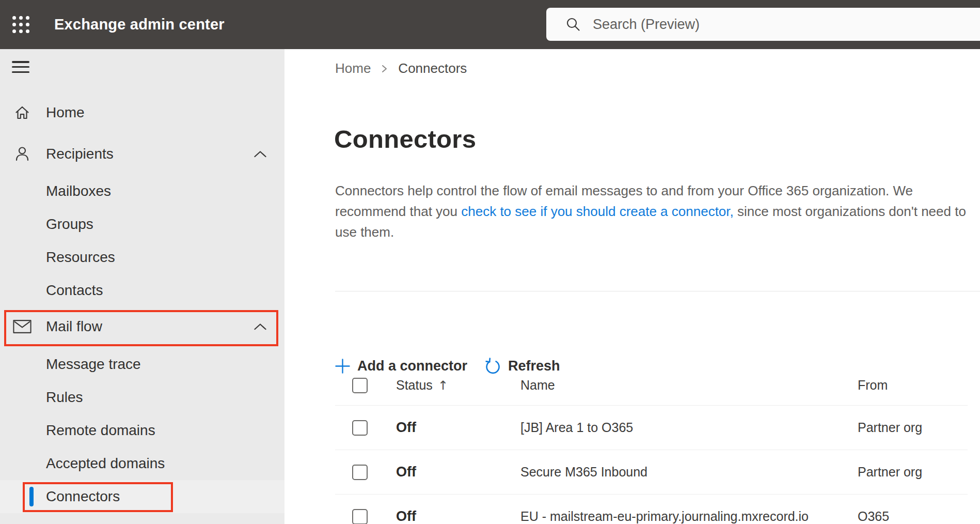  What do you see at coordinates (143, 464) in the screenshot?
I see `sidebar-item-accepted-domains: Accepted domains` at bounding box center [143, 464].